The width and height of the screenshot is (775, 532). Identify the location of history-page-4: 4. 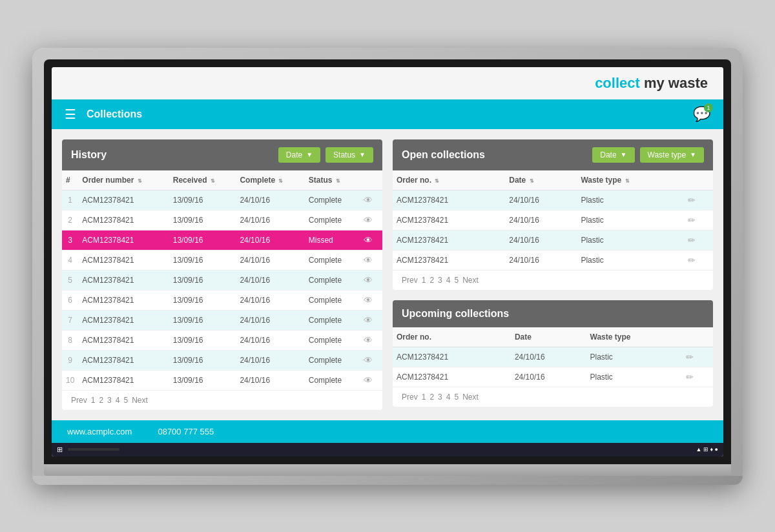
(118, 400).